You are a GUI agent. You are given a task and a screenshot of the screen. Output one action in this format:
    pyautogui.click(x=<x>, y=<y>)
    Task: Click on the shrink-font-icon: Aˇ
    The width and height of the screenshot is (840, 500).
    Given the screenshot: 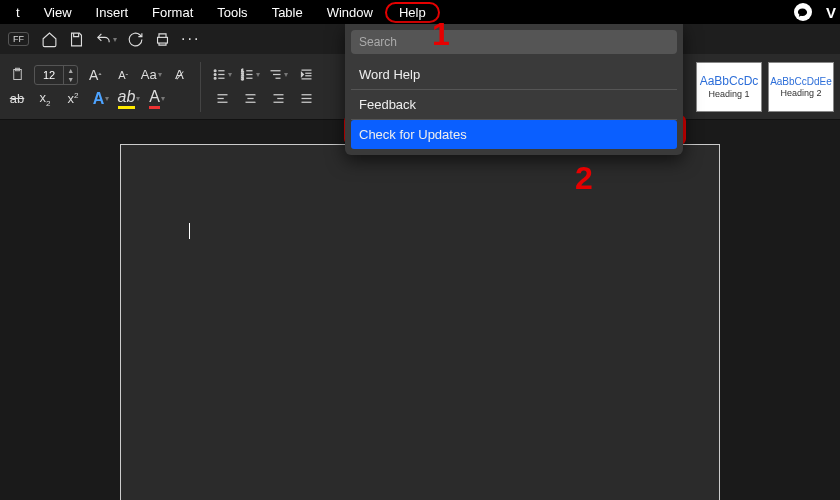 What is the action you would take?
    pyautogui.click(x=123, y=75)
    